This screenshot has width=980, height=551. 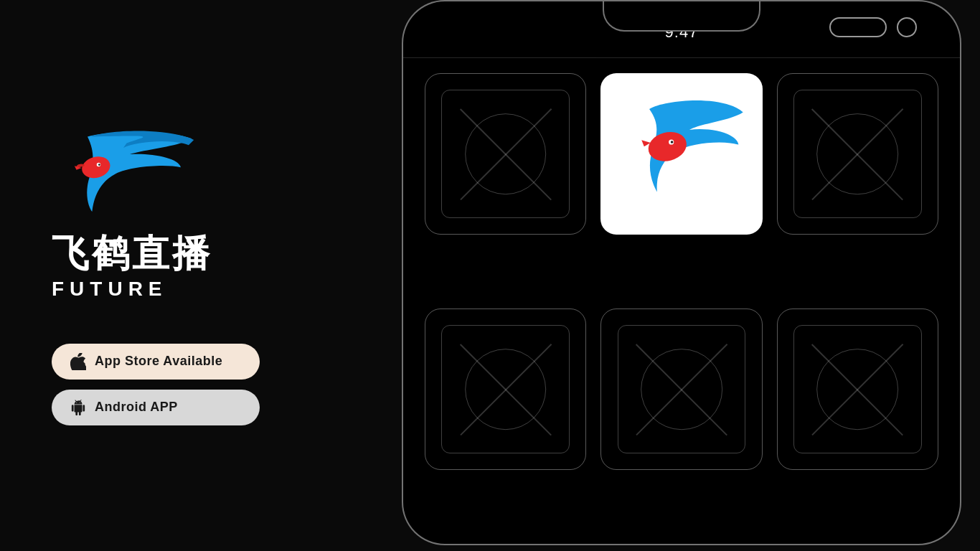 I want to click on brand-logo-icon, so click(x=123, y=176).